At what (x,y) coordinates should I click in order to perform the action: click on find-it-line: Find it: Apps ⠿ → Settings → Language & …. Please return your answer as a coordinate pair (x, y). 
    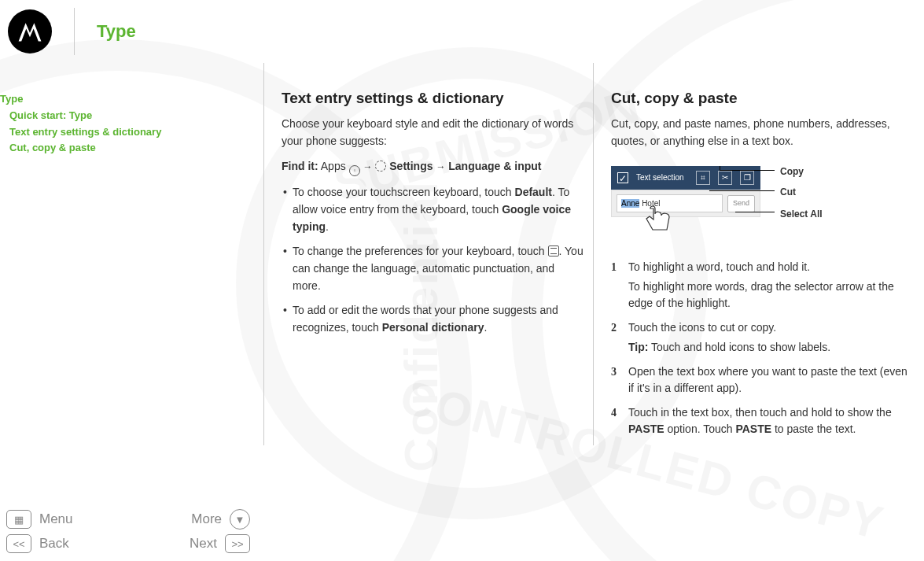
    Looking at the image, I should click on (433, 168).